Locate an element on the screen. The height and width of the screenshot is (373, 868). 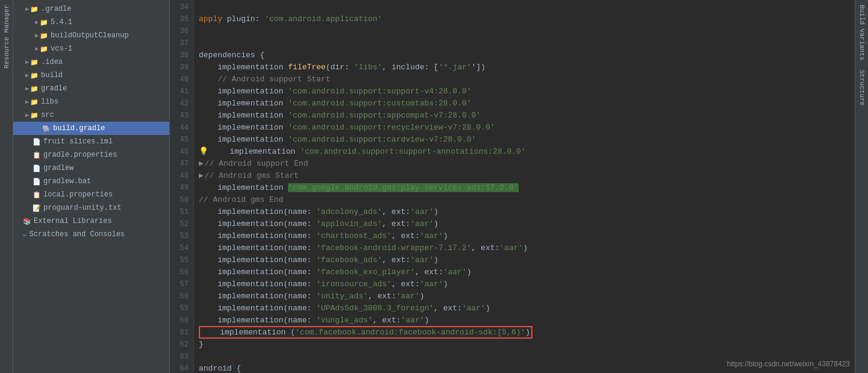
line-number: 60 is located at coordinates (180, 321).